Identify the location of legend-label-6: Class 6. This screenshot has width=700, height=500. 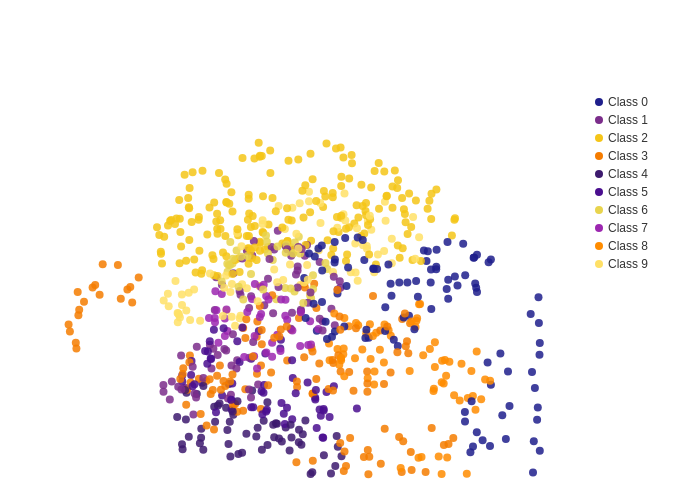
(628, 210).